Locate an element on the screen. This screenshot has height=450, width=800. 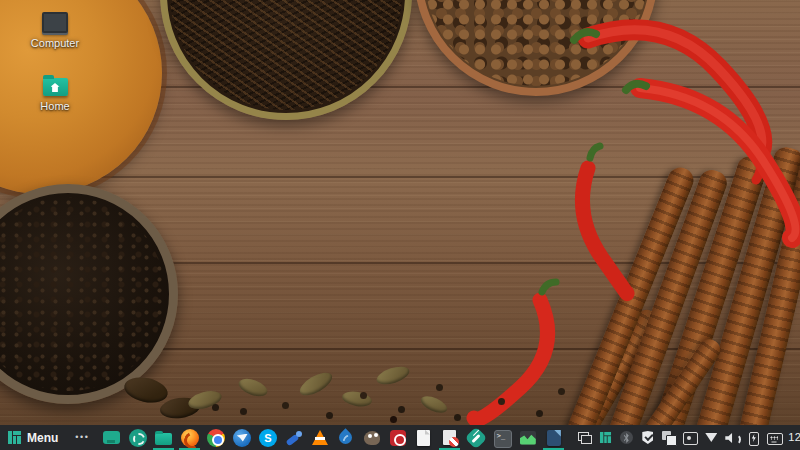
home-folder-icon is located at coordinates (56, 87).